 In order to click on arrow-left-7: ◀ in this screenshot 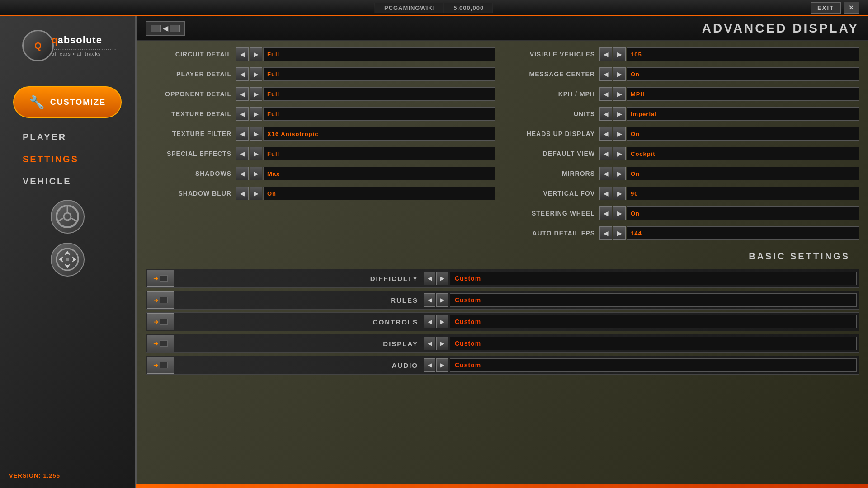, I will do `click(242, 193)`.